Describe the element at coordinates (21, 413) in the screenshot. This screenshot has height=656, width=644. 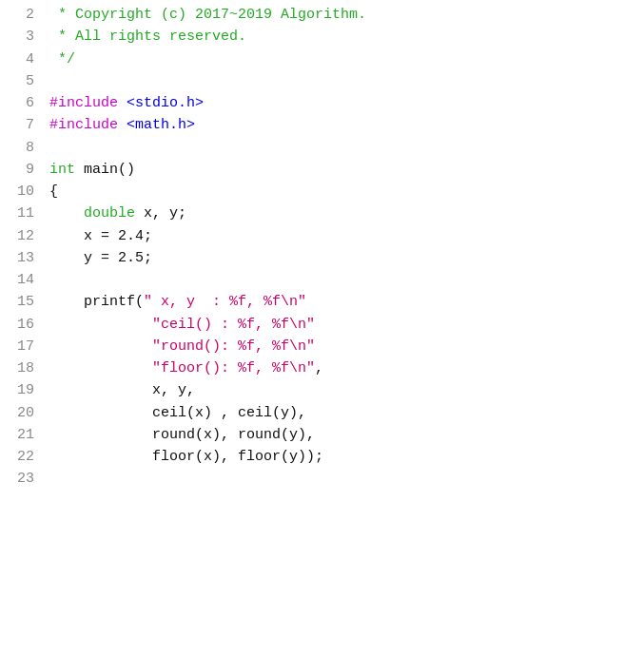
I see `line-number: 20` at that location.